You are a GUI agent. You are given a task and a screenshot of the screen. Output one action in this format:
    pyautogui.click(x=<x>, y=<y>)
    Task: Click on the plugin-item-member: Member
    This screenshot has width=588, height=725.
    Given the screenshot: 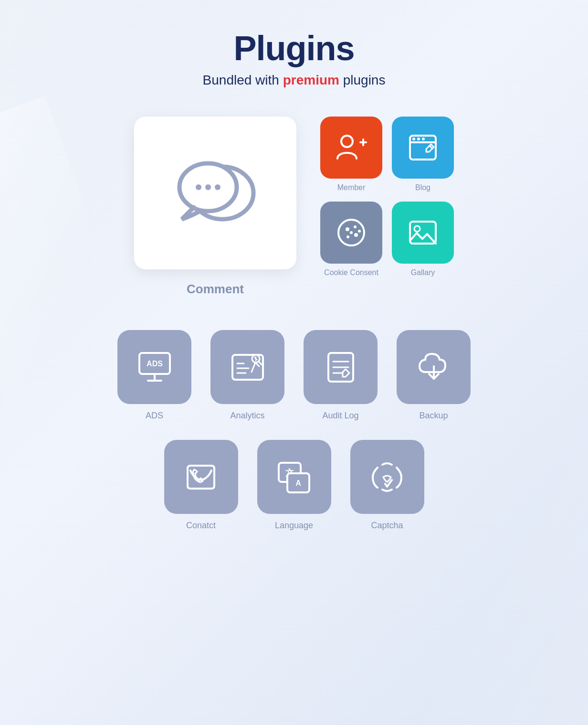 What is the action you would take?
    pyautogui.click(x=351, y=154)
    